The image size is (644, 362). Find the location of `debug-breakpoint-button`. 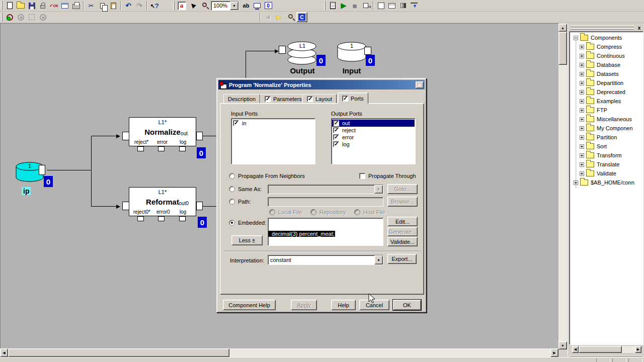

debug-breakpoint-button is located at coordinates (21, 17).